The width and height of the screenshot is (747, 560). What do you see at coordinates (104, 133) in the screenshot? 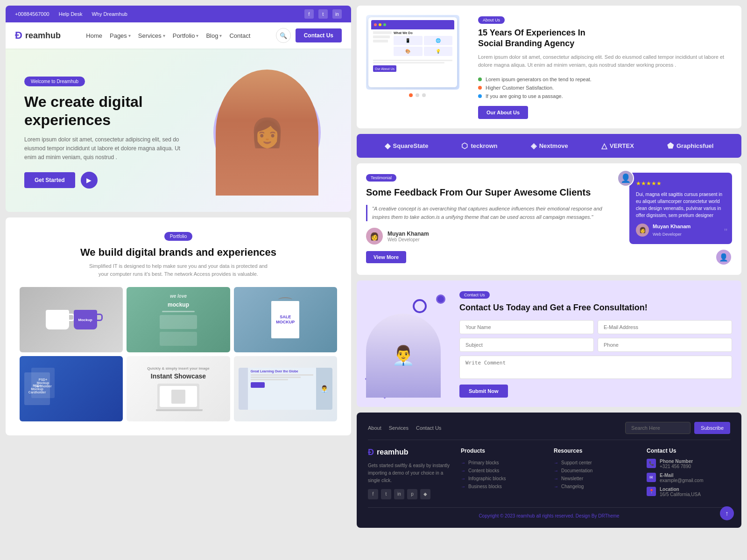
I see `hero-text: Welcome to Dreamhub We create digital ex…` at bounding box center [104, 133].